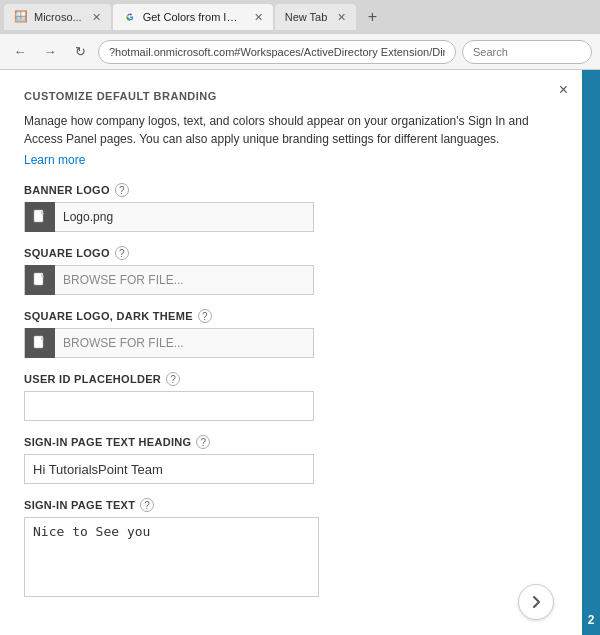 The height and width of the screenshot is (635, 600). Describe the element at coordinates (194, 17) in the screenshot. I see `tab-colors-label: Get Colors from Image` at that location.